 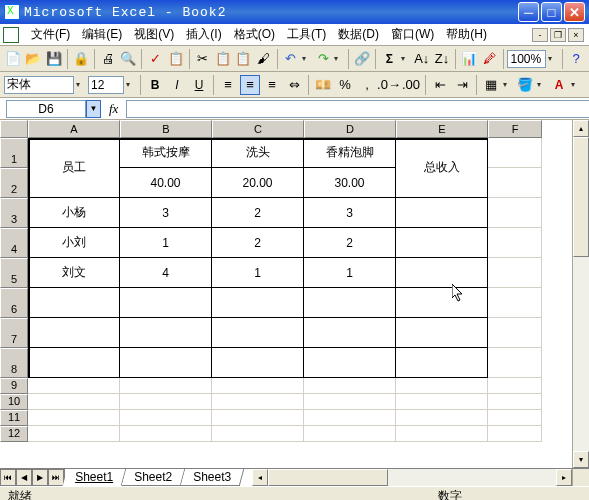 What do you see at coordinates (114, 109) in the screenshot?
I see `fx-icon: fx` at bounding box center [114, 109].